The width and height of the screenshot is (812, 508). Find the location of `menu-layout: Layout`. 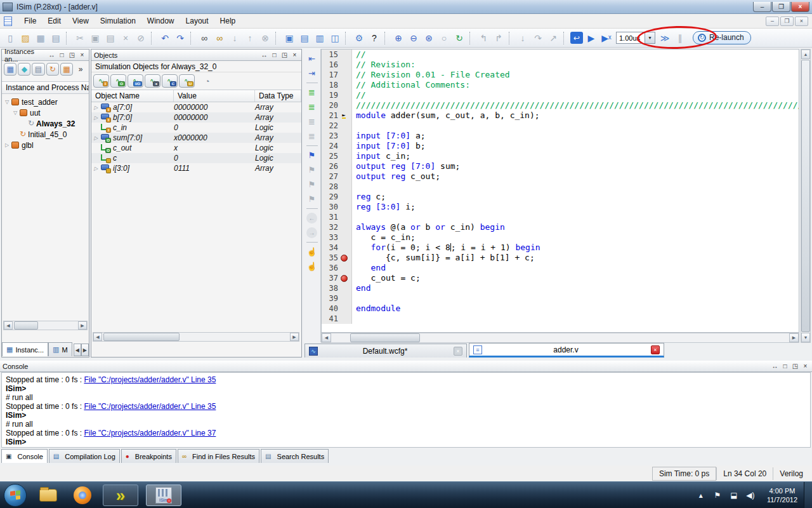

menu-layout: Layout is located at coordinates (197, 21).